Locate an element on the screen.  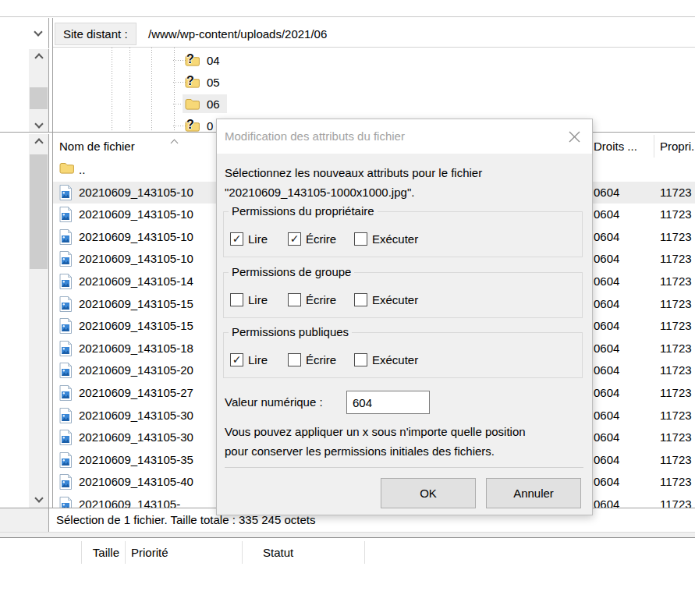
tree-item-label: 0 is located at coordinates (210, 126).